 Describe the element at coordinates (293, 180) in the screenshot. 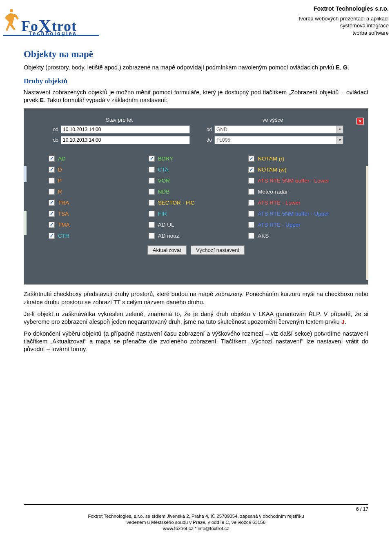

I see `checkbox-label: ATS RTE 5NM buffer - Lower` at that location.